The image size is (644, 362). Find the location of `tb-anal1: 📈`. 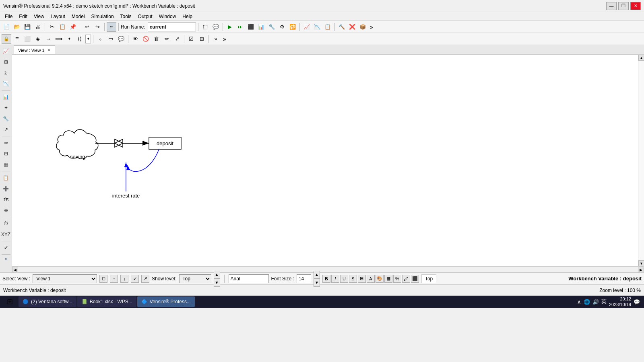

tb-anal1: 📈 is located at coordinates (307, 27).